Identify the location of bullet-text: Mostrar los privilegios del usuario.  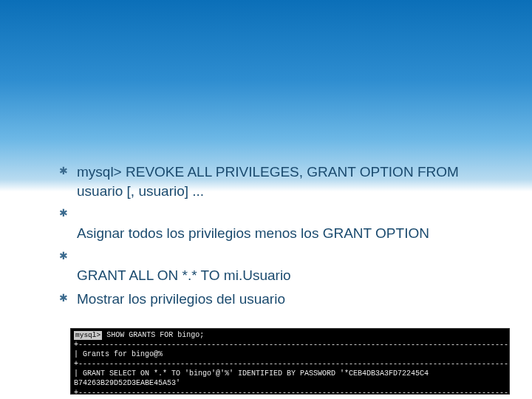
(181, 299).